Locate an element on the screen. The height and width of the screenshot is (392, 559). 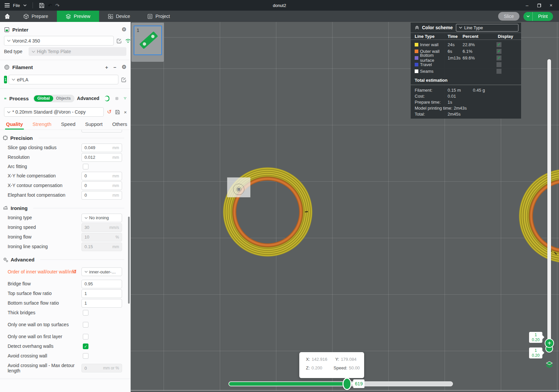
printer-select: Voron2.4 350 is located at coordinates (59, 41).